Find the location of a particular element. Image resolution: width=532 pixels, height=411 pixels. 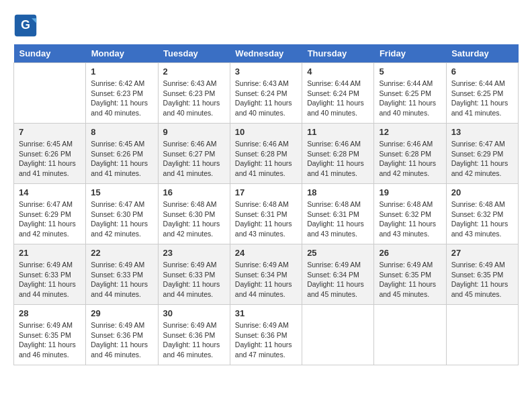

day-number: 14 is located at coordinates (50, 192).